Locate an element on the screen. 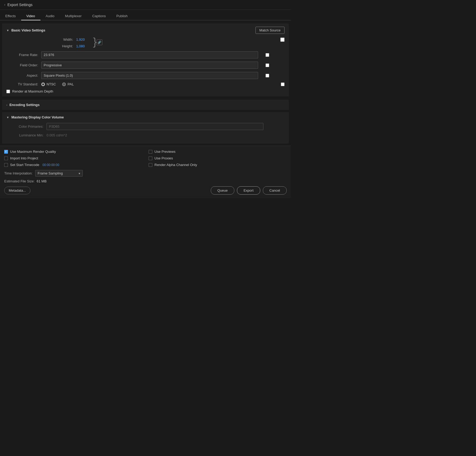  frame-rate-checkbox is located at coordinates (267, 55).